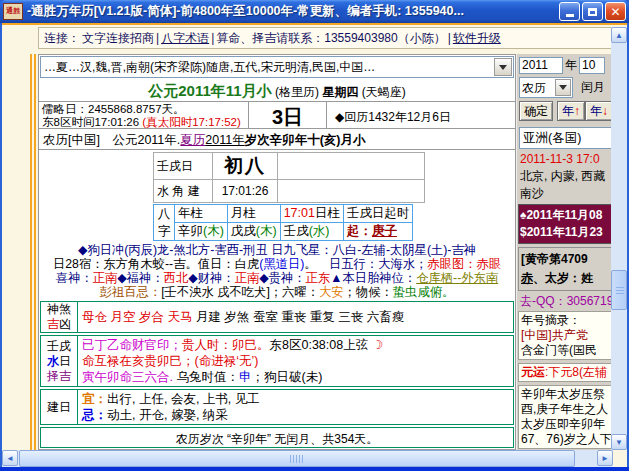 This screenshot has width=629, height=471. I want to click on day-number: 3日, so click(288, 117).